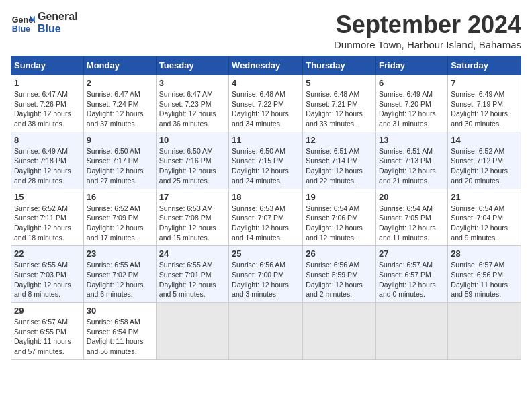 The width and height of the screenshot is (532, 411). Describe the element at coordinates (340, 274) in the screenshot. I see `calendar-cell: 26 Sunrise: 6:56 AMSunset: 6:59 PMDaylig…` at that location.